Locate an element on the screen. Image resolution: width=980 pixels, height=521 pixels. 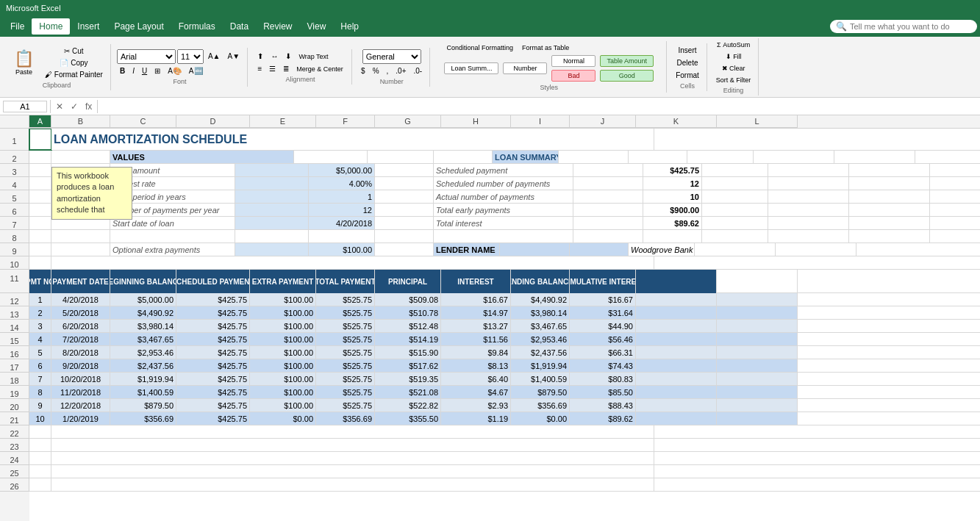
cell-c9-label: Optional extra payments is located at coordinates (173, 250).